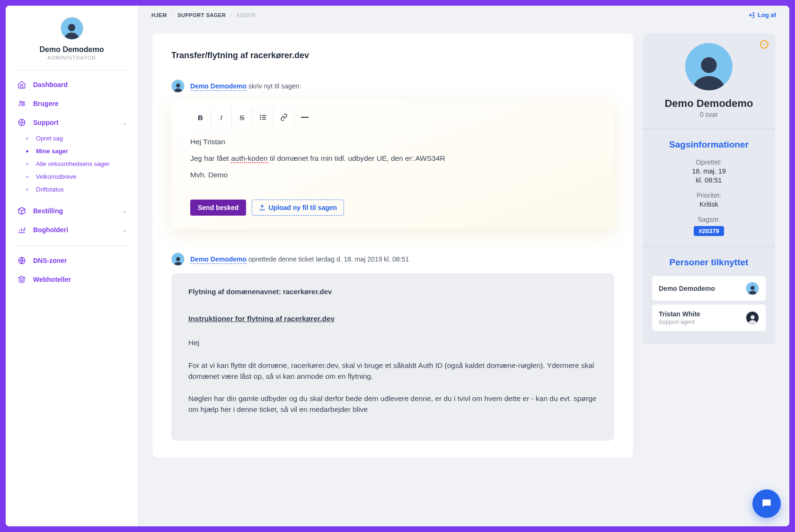 Image resolution: width=795 pixels, height=532 pixels. I want to click on logout-button: Log af, so click(762, 15).